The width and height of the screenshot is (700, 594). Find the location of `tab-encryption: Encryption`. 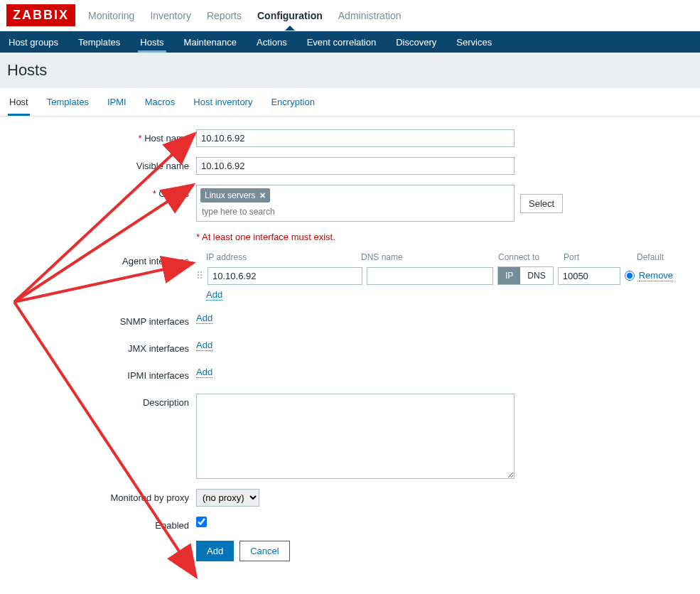

tab-encryption: Encryption is located at coordinates (293, 102).